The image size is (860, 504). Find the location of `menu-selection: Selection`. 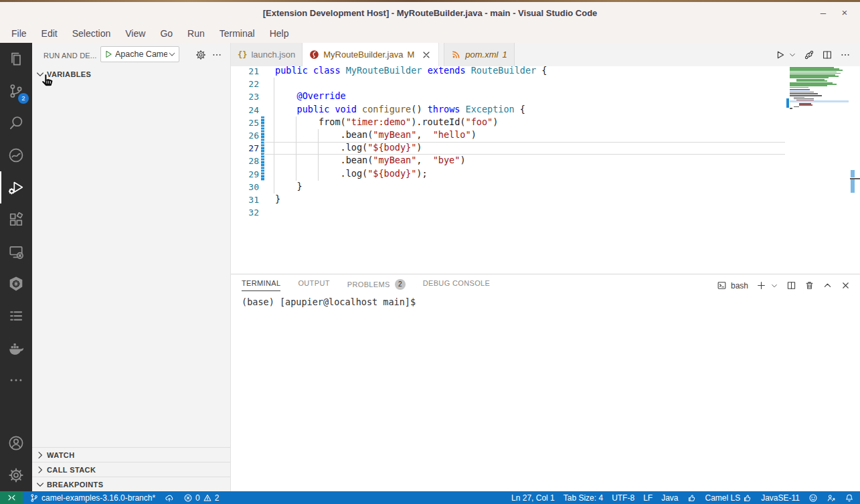

menu-selection: Selection is located at coordinates (92, 33).